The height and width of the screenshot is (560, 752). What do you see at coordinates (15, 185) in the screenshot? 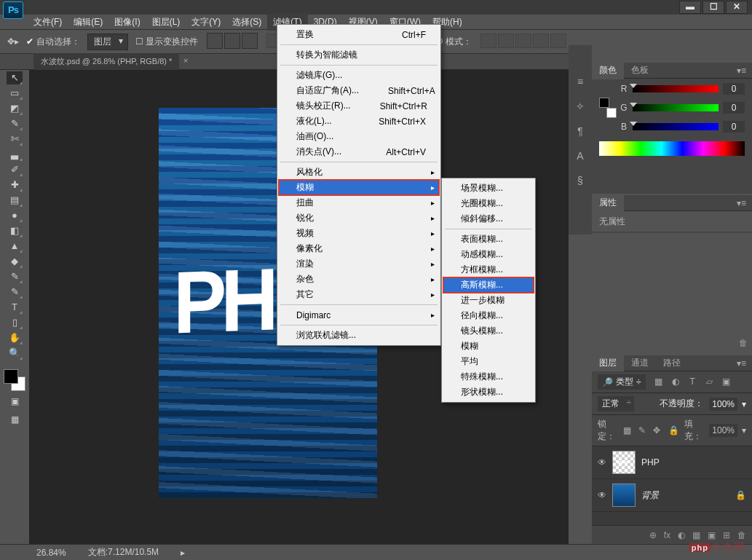
I see `tool-button: ✚` at bounding box center [15, 185].